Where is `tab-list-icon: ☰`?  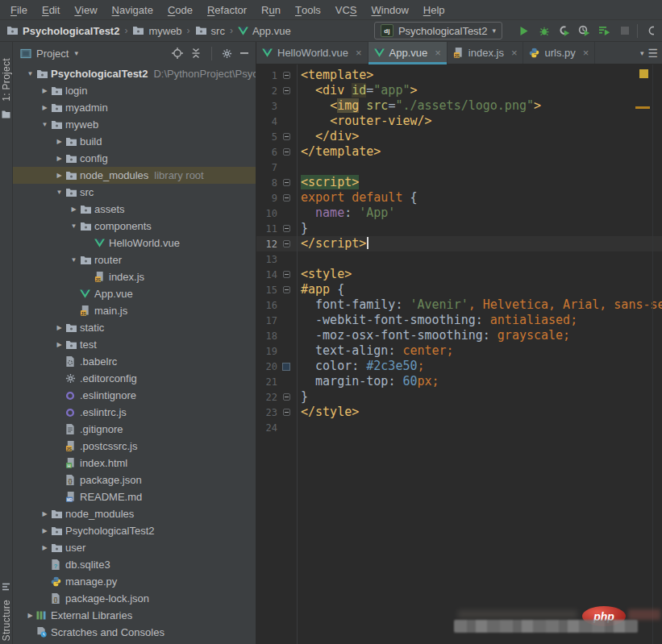
tab-list-icon: ☰ is located at coordinates (652, 53).